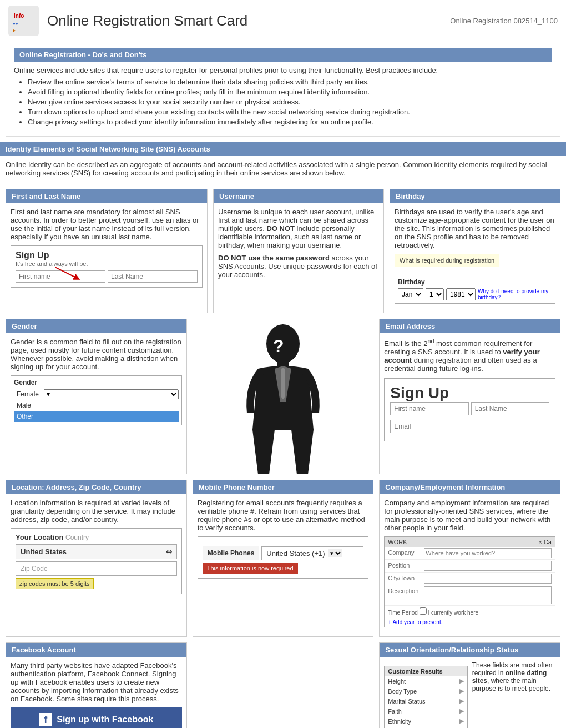  Describe the element at coordinates (283, 685) in the screenshot. I see `center-filler` at that location.